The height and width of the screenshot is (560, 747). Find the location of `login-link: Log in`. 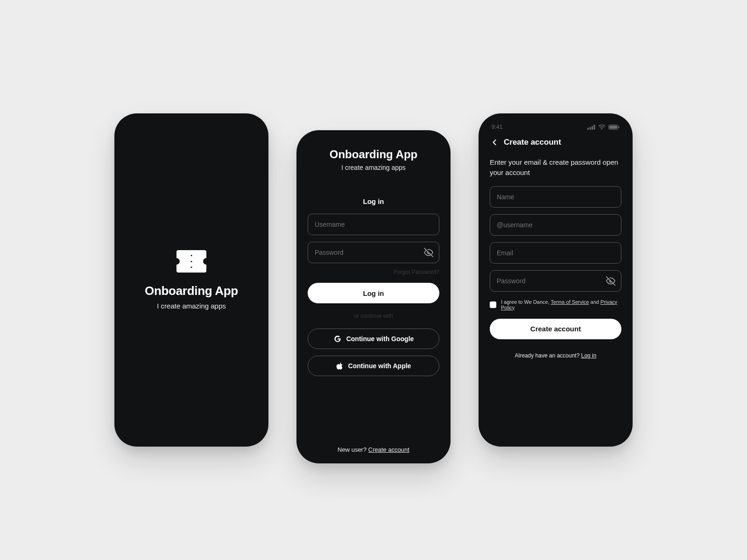

login-link: Log in is located at coordinates (589, 356).